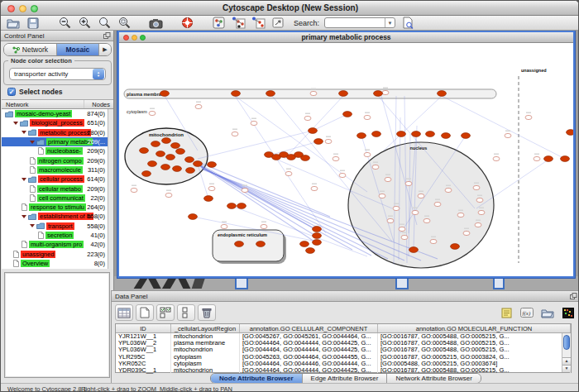  What do you see at coordinates (343, 364) in the screenshot?
I see `table-row: YKR052Ccytoplasm[GO:0044464, GO:0044446,…` at bounding box center [343, 364].